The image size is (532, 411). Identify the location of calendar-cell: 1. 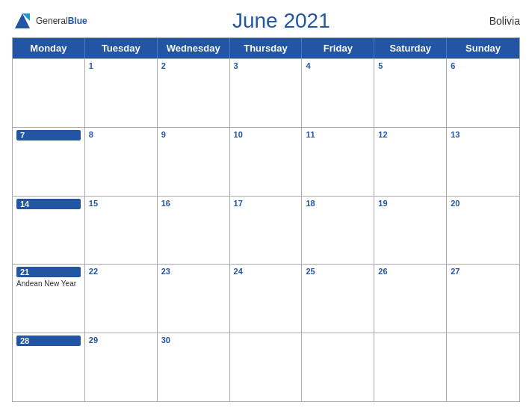
(121, 93).